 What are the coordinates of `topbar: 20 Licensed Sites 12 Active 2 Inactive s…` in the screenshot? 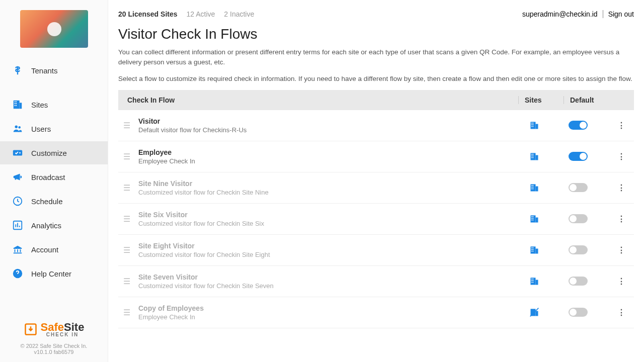 It's located at (376, 14).